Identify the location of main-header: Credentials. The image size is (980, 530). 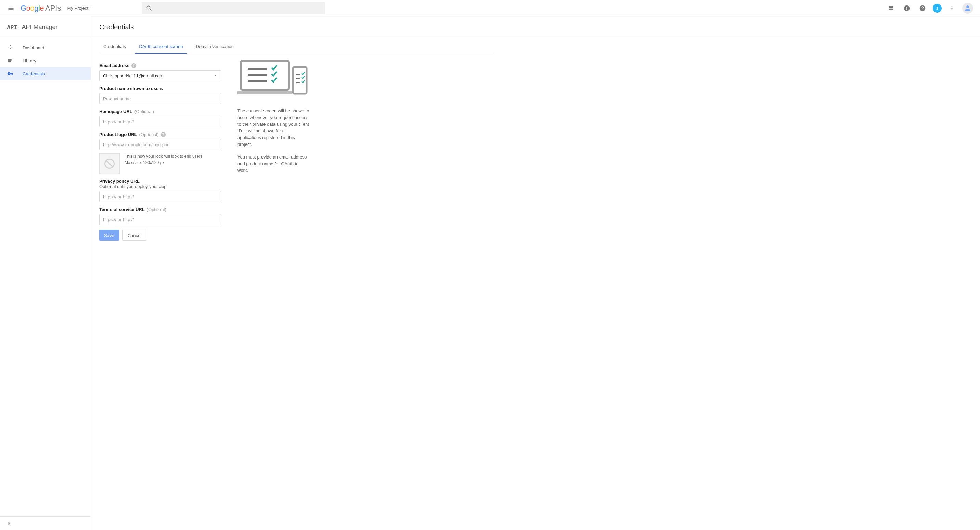
(536, 27).